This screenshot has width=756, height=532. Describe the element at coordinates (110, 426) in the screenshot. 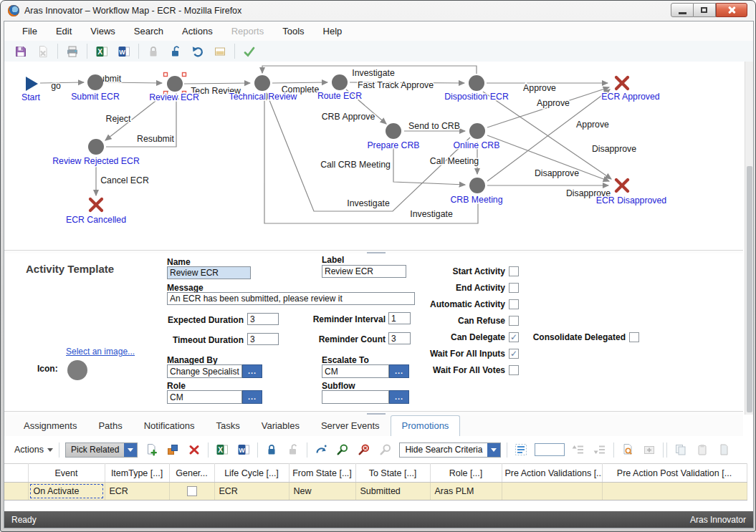

I see `tab-paths: Paths` at that location.